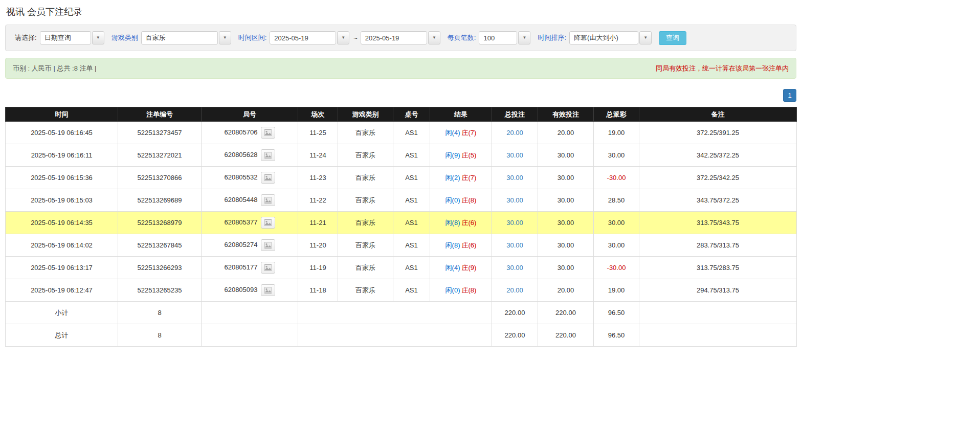 The width and height of the screenshot is (980, 429). I want to click on cell-result: 闲(0)庄(8), so click(461, 290).